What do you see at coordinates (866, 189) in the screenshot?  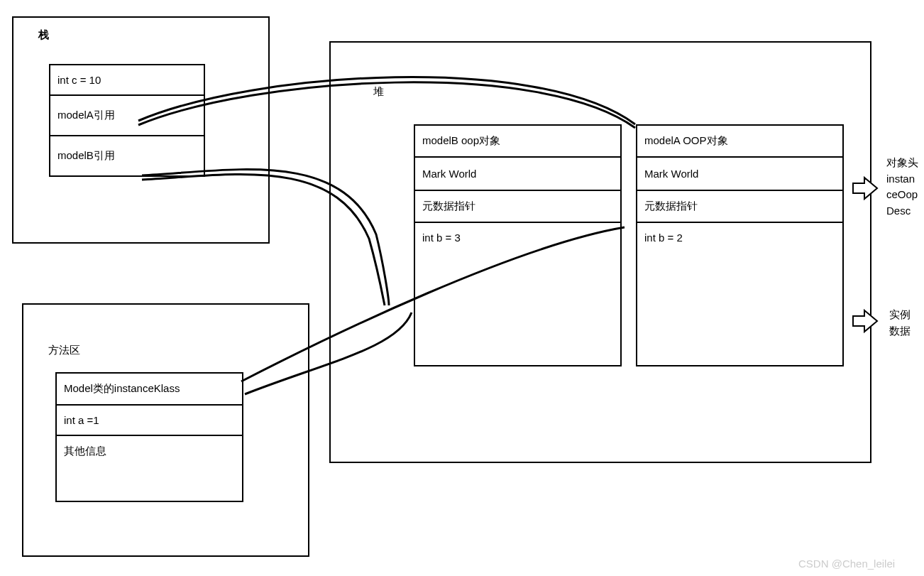 I see `arrow-icon-header` at bounding box center [866, 189].